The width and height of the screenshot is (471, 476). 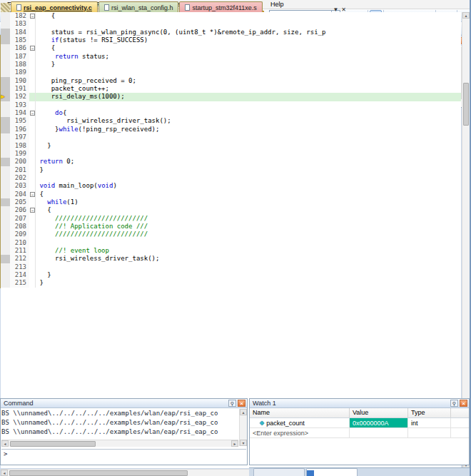 I want to click on code-line-193: 193, so click(x=231, y=106).